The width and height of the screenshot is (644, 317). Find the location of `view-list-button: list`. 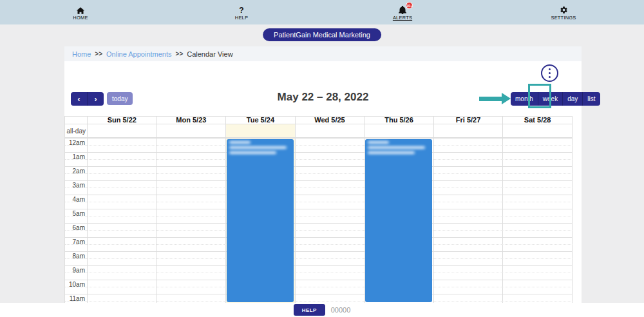

view-list-button: list is located at coordinates (591, 99).